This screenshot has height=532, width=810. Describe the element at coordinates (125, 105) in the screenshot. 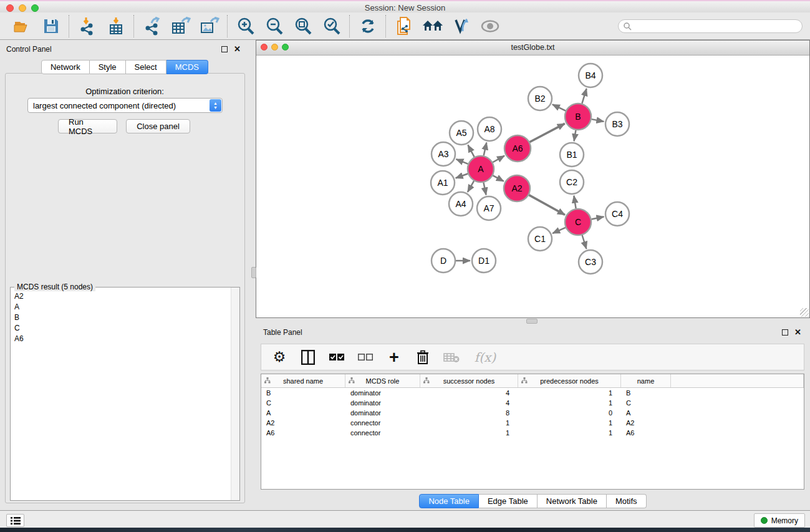

I see `optimization-dropdown: largest connected component (directed) ▲…` at that location.